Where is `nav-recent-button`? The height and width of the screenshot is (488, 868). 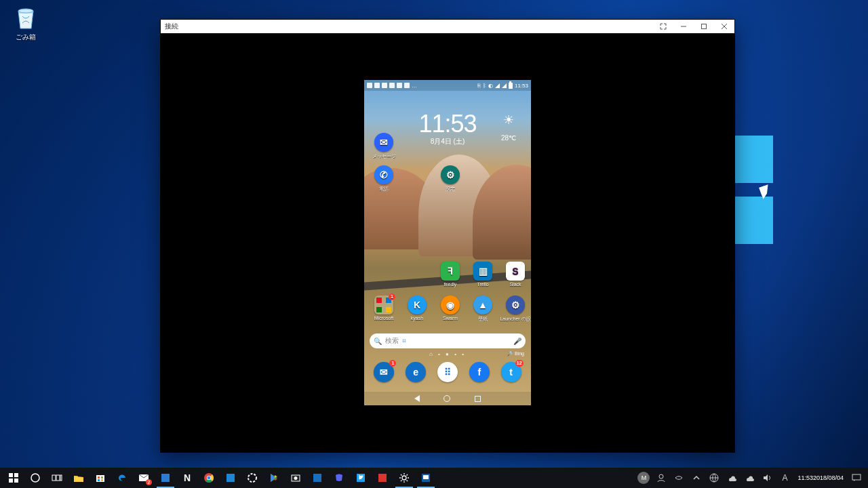 nav-recent-button is located at coordinates (477, 399).